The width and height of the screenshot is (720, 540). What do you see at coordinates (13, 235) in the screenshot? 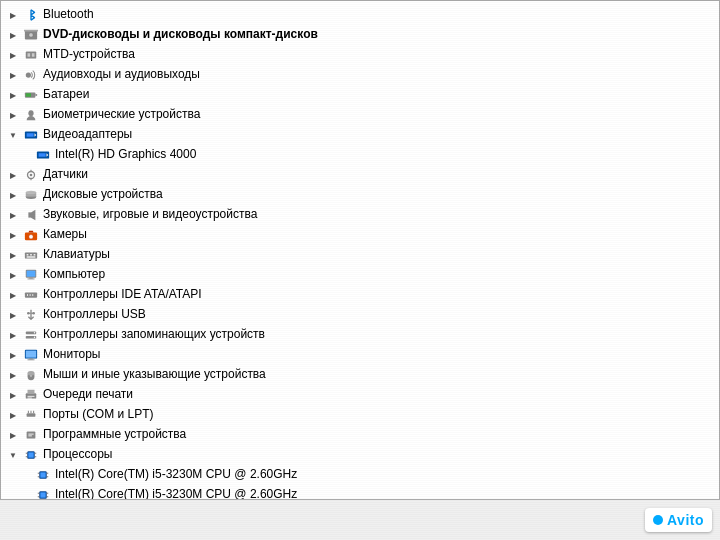
I see `expand-icon-cameras: ▶` at bounding box center [13, 235].